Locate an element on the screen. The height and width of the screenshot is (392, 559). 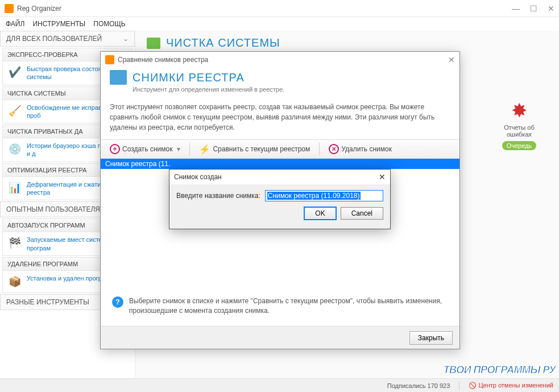
page-title: ЧИСТКА СИСТЕМЫ is located at coordinates (347, 43).